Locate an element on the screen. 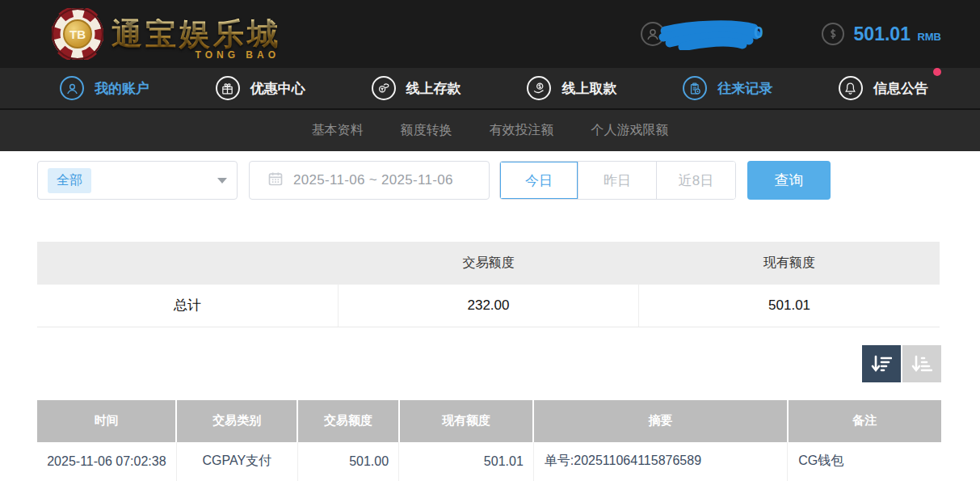 The image size is (980, 481). nav-label: 往来记录 is located at coordinates (745, 89).